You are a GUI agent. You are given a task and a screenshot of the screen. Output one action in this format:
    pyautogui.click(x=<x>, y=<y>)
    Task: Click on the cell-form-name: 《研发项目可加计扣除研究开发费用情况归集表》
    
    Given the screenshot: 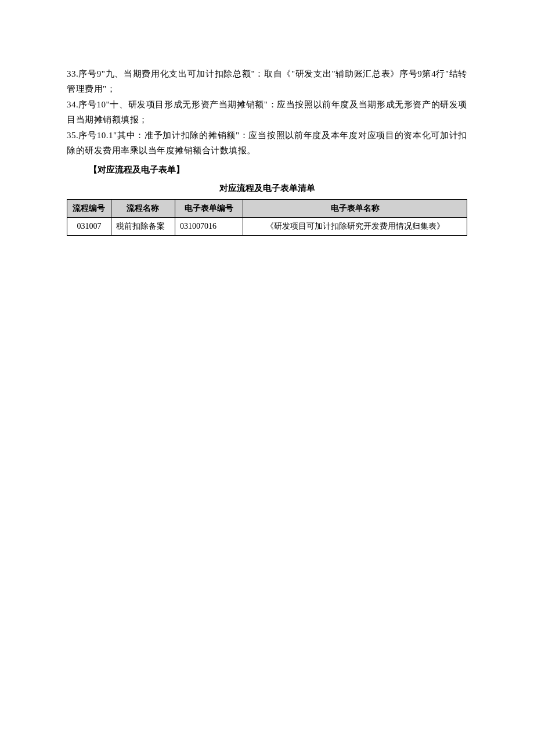 What is the action you would take?
    pyautogui.click(x=355, y=226)
    